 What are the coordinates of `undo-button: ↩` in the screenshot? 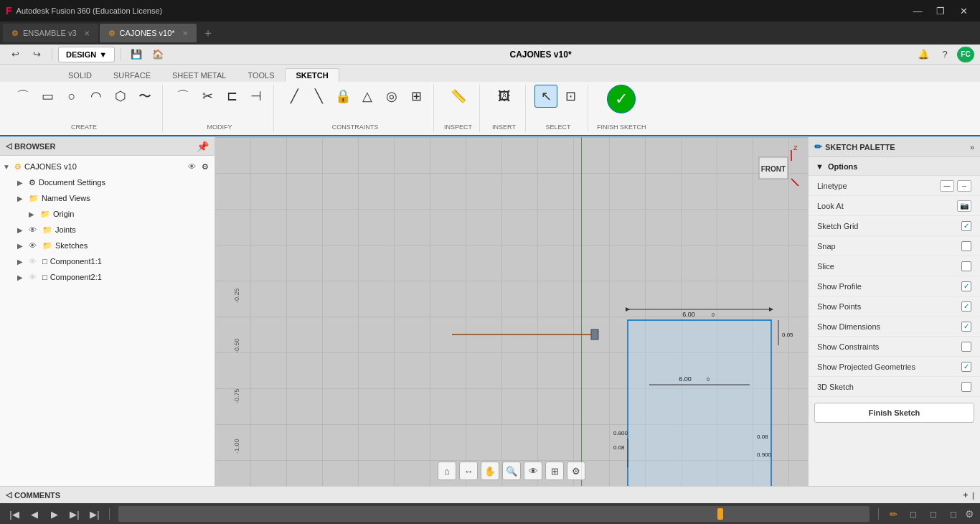 It's located at (15, 55).